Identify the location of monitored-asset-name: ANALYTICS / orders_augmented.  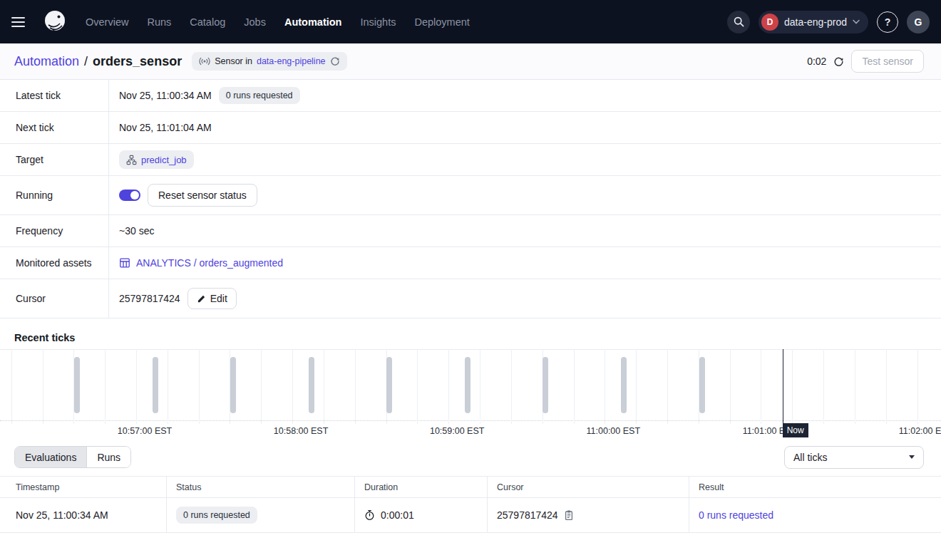
(210, 263).